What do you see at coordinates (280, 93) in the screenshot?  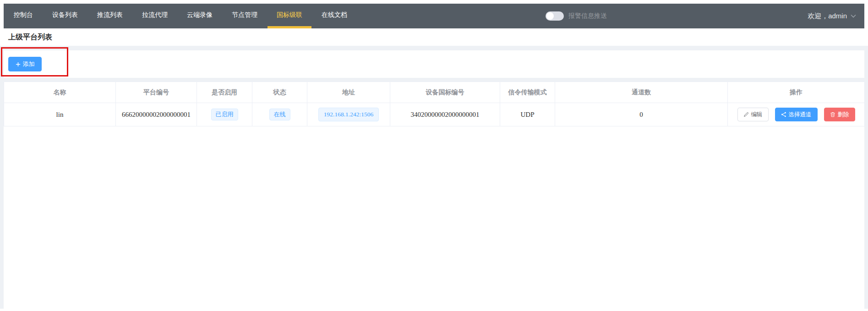 I see `column-header-status: 状态` at bounding box center [280, 93].